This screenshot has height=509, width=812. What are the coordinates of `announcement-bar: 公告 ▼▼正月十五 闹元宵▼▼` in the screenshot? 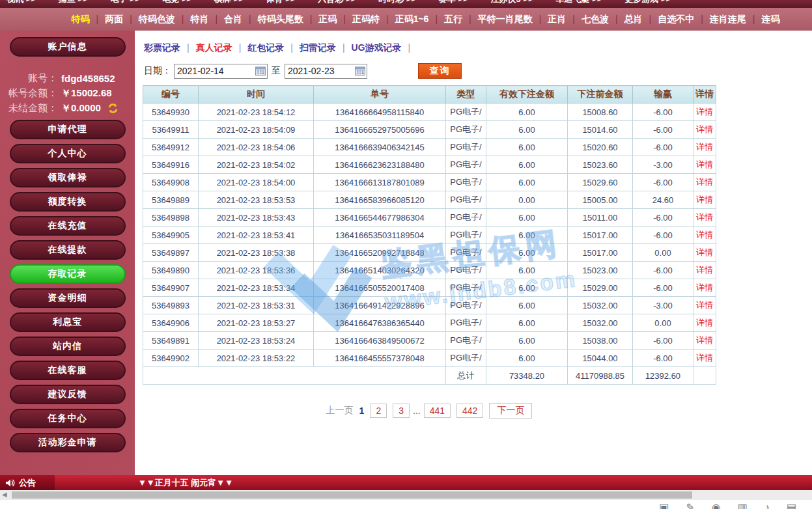 It's located at (406, 483).